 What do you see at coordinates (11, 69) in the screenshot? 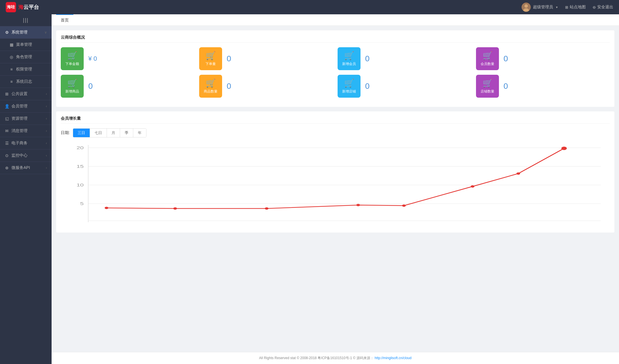
I see `permission-icon: ≡` at bounding box center [11, 69].